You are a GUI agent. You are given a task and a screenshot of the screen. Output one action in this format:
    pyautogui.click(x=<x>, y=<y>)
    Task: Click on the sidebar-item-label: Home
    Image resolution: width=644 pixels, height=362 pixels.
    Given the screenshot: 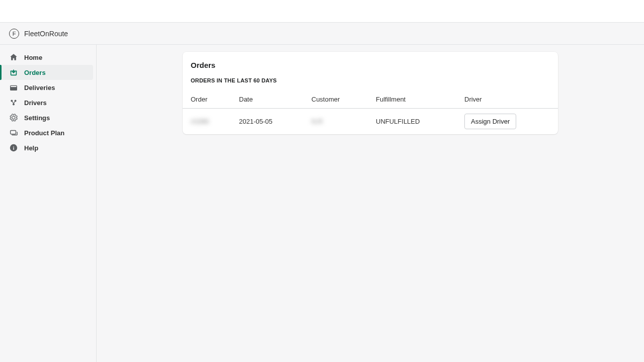 What is the action you would take?
    pyautogui.click(x=33, y=57)
    